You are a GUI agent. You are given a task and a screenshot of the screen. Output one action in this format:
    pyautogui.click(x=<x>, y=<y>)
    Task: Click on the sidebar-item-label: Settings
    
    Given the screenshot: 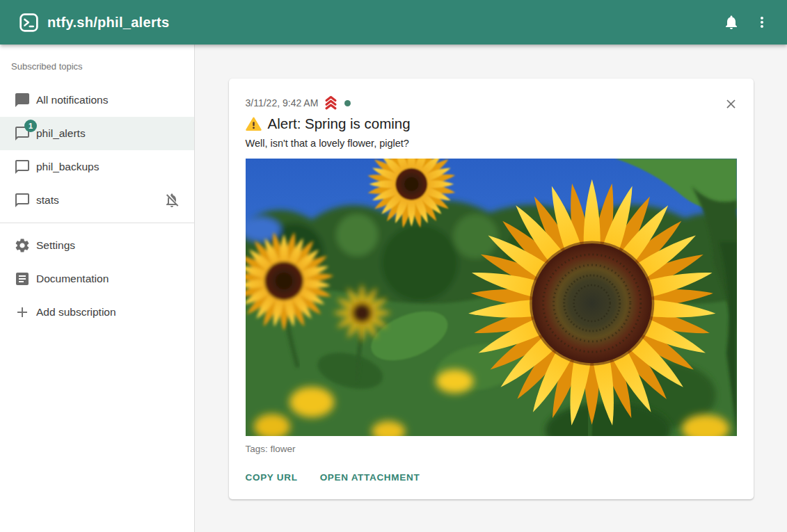 What is the action you would take?
    pyautogui.click(x=109, y=245)
    